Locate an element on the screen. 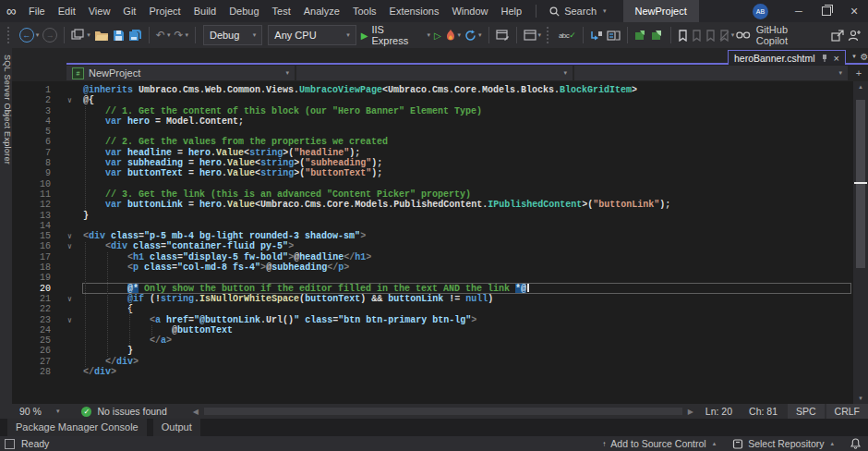 This screenshot has height=451, width=868. code-line: 4 var hero = Model.Content; is located at coordinates (432, 122).